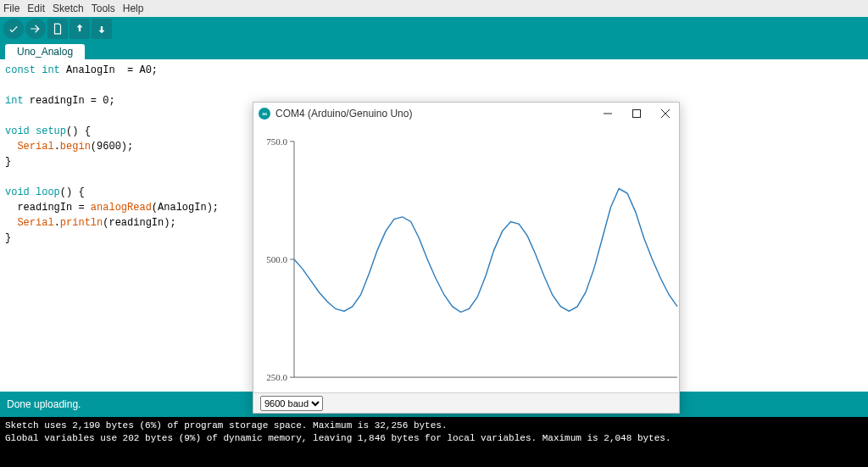 This screenshot has width=868, height=467. What do you see at coordinates (486, 251) in the screenshot?
I see `chart-series` at bounding box center [486, 251].